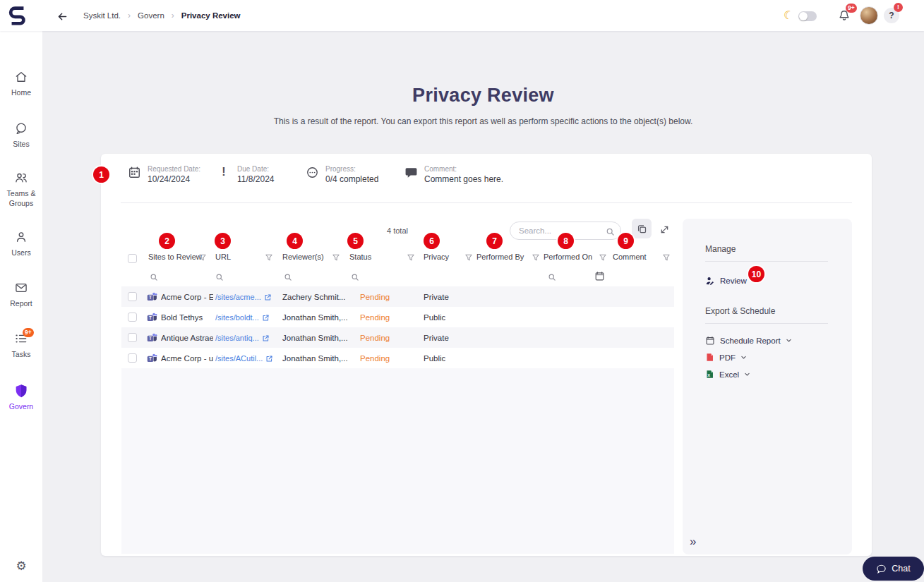 This screenshot has height=582, width=924. Describe the element at coordinates (398, 317) in the screenshot. I see `table-row: T Bold Tethys /sites/boldt... Jonathan S…` at that location.